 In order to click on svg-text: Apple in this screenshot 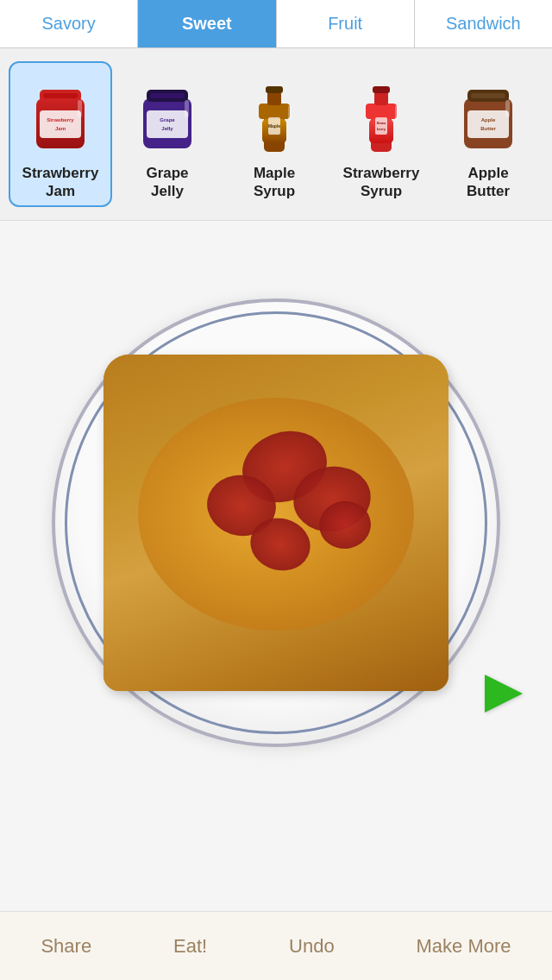, I will do `click(488, 120)`.